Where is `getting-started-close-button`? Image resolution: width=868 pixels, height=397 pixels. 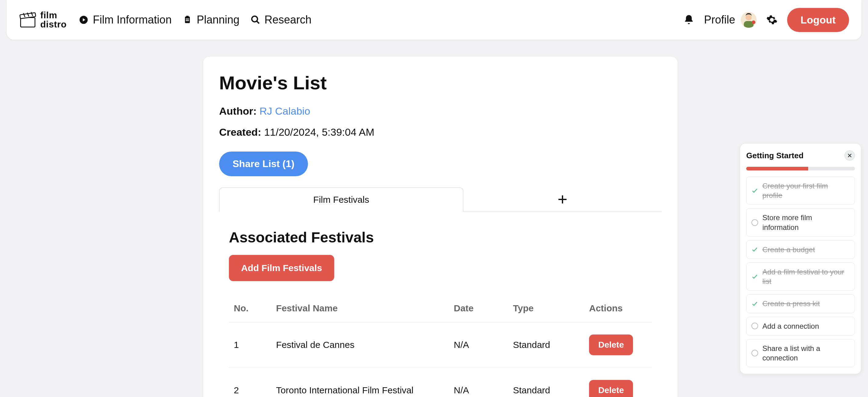
getting-started-close-button is located at coordinates (850, 156).